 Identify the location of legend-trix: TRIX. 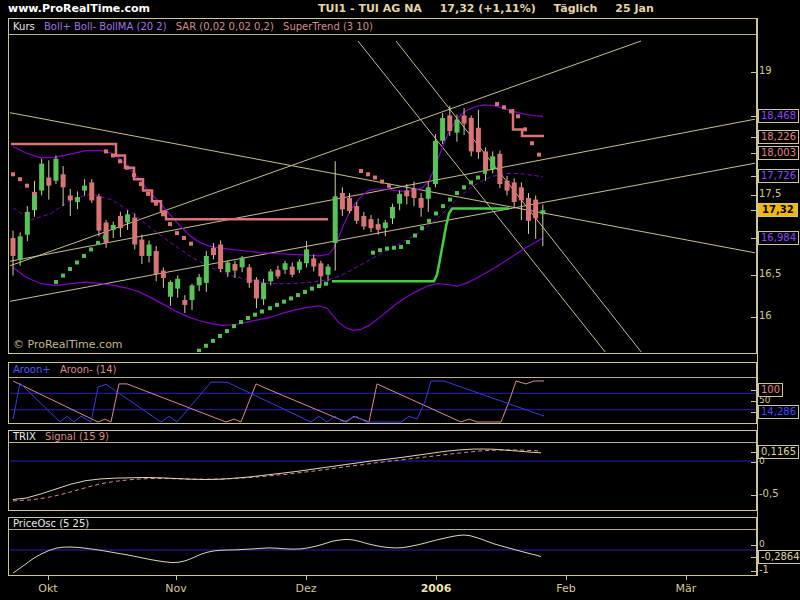
(24, 436).